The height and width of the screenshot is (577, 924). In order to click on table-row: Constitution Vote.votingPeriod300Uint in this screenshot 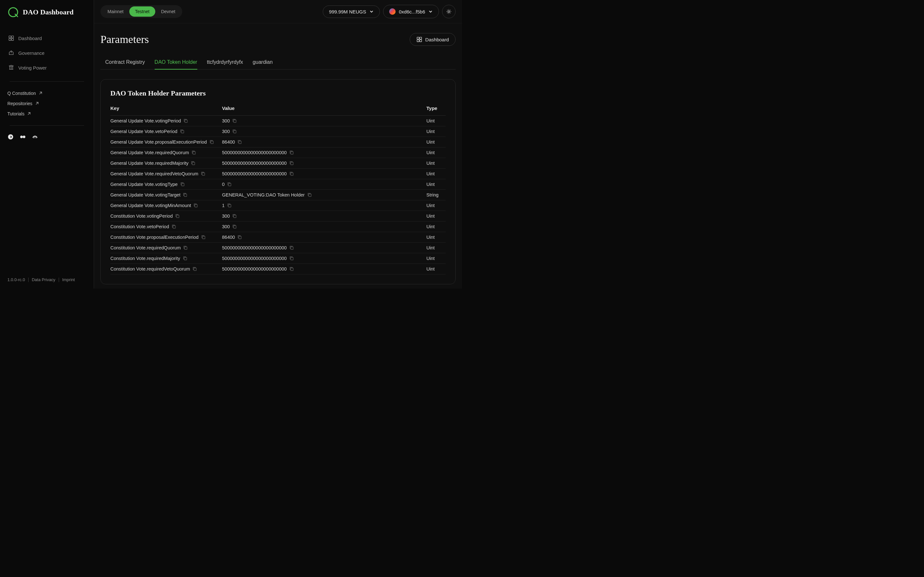, I will do `click(278, 216)`.